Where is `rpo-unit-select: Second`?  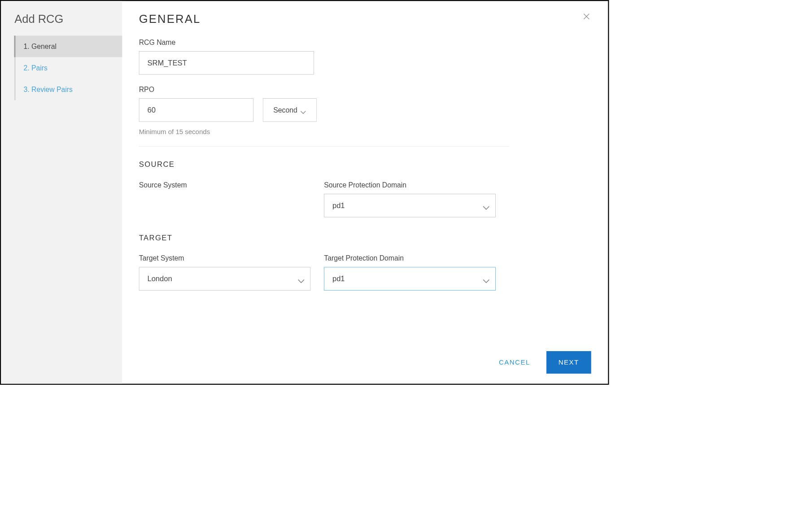 rpo-unit-select: Second is located at coordinates (290, 110).